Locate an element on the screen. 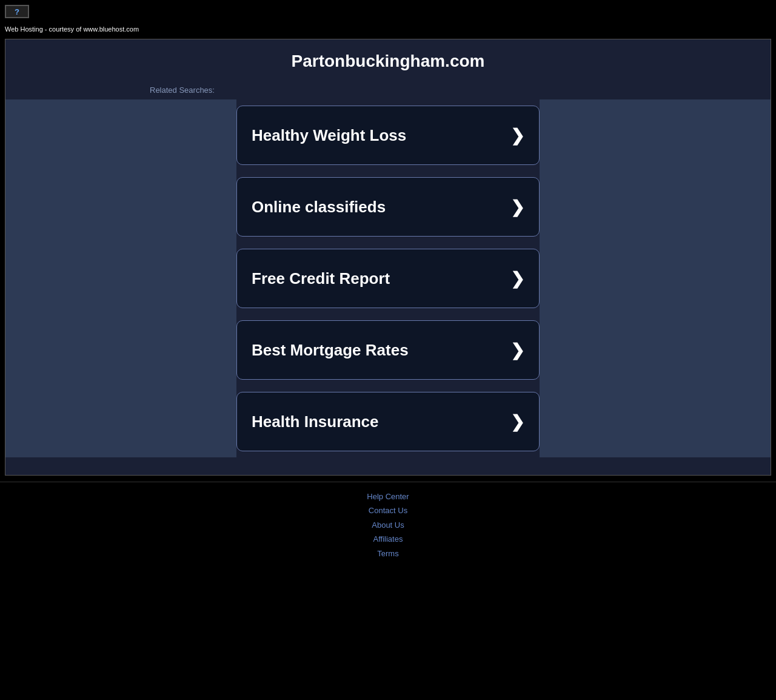  search-card-label-free-credit-report: Free Credit Report is located at coordinates (321, 279).